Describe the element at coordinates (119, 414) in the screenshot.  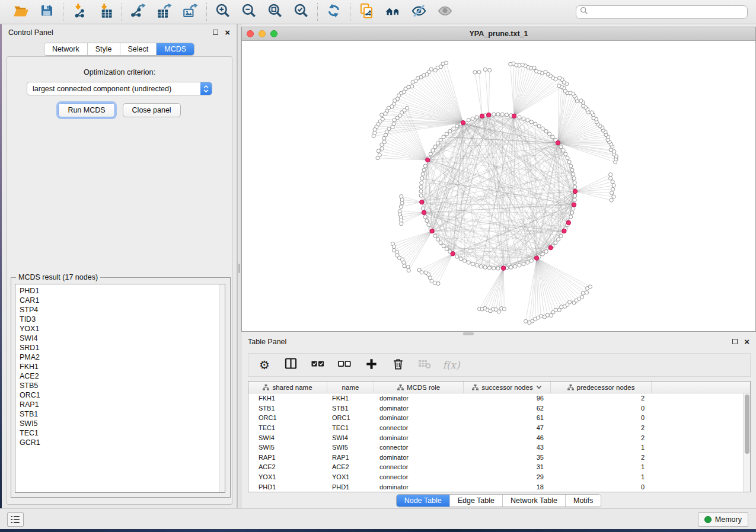
I see `mcds-result-item: STB1` at that location.